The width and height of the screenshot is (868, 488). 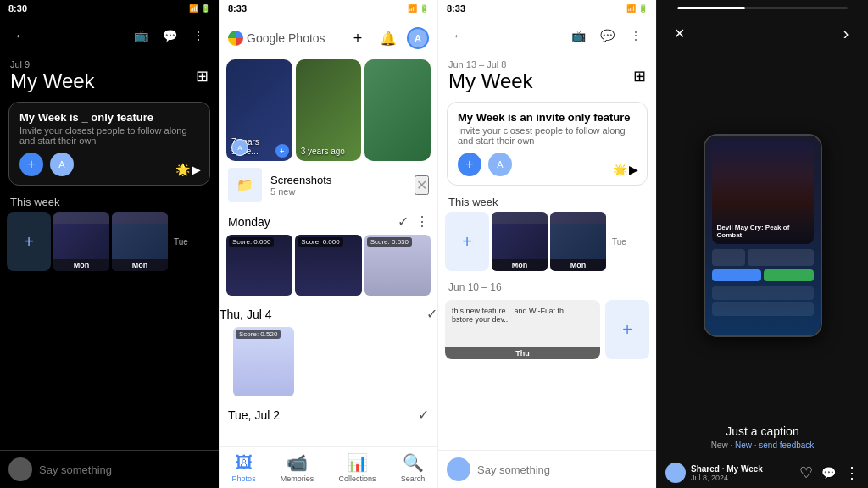 What do you see at coordinates (418, 38) in the screenshot?
I see `user-avatar-gp: A` at bounding box center [418, 38].